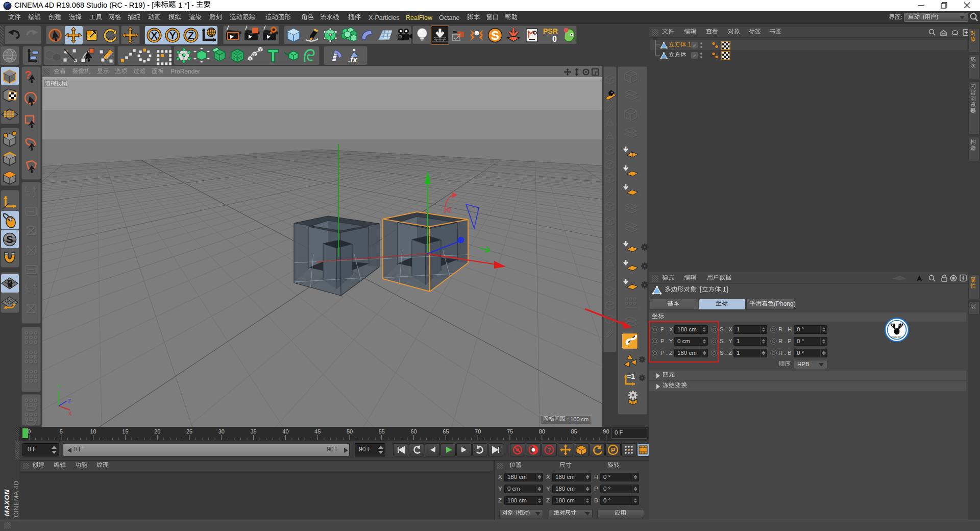 The height and width of the screenshot is (531, 980). I want to click on svg-text: 50, so click(350, 431).